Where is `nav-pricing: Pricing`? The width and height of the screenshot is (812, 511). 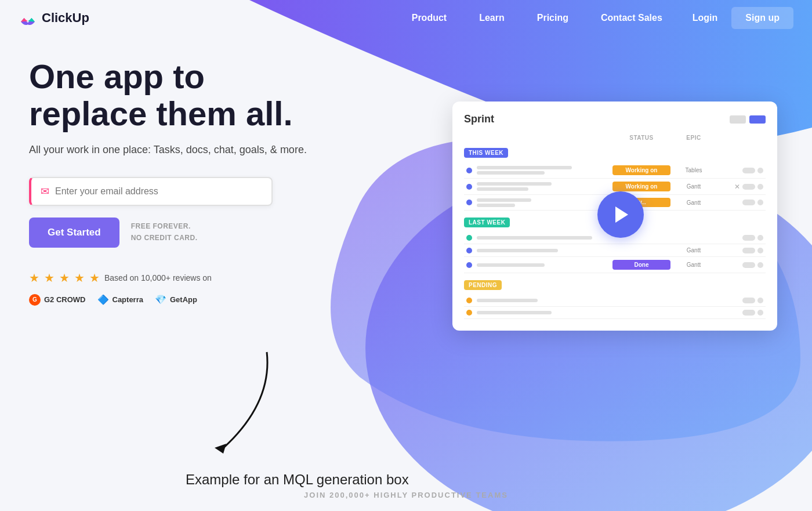 nav-pricing: Pricing is located at coordinates (553, 18).